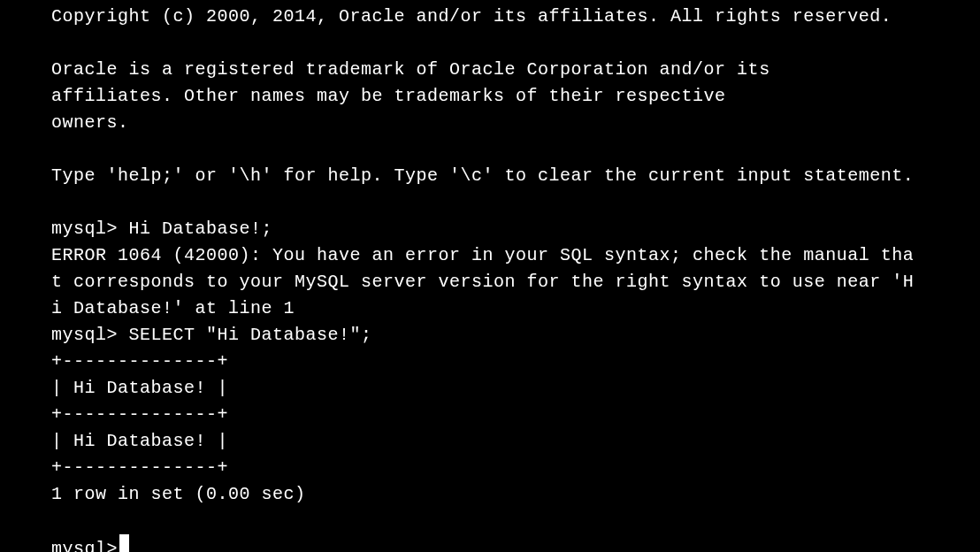  I want to click on mysql-prompt-text: mysql>, so click(85, 544).